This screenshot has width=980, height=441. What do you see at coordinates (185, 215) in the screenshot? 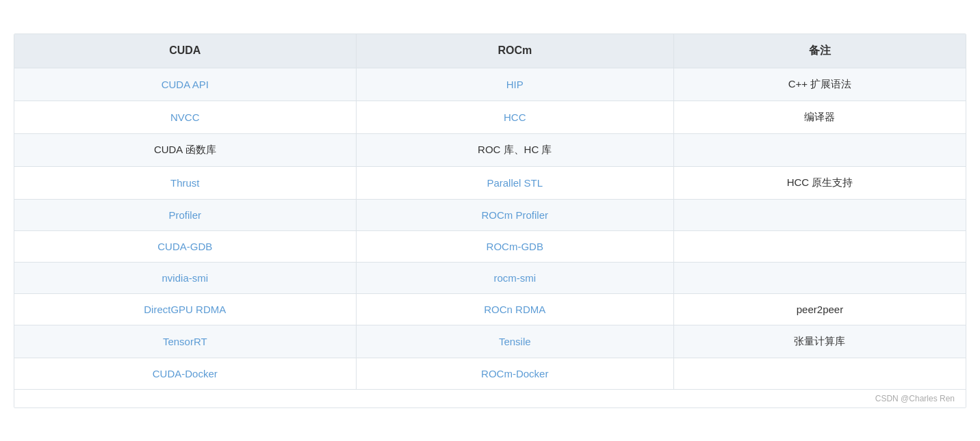
I see `cuda-cell: Profiler` at bounding box center [185, 215].